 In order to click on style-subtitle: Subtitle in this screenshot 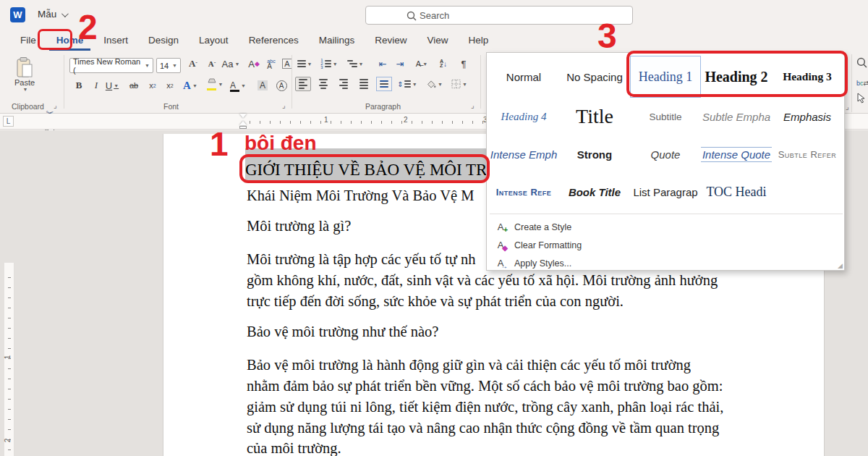, I will do `click(665, 117)`.